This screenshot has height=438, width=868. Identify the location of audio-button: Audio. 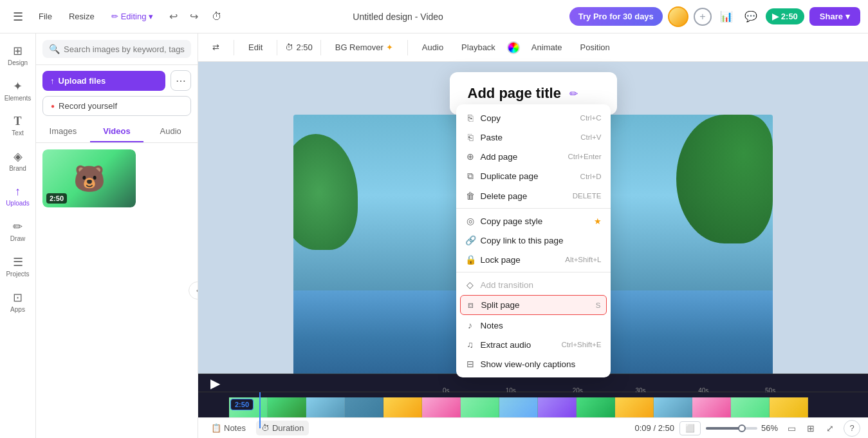
(432, 48).